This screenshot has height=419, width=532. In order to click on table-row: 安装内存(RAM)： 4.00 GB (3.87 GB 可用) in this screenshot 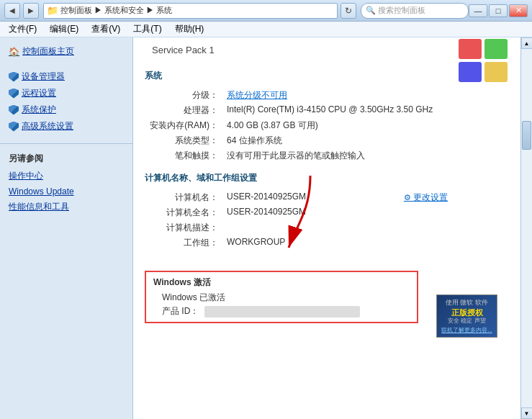, I will do `click(327, 125)`.